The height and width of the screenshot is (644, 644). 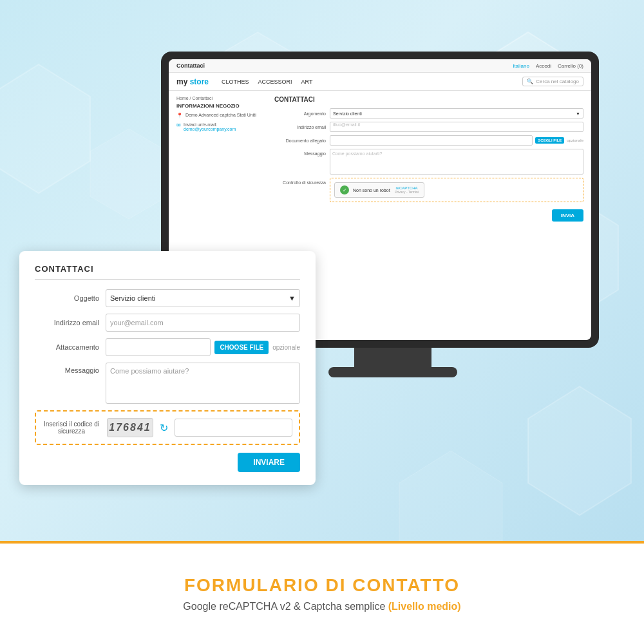 What do you see at coordinates (322, 607) in the screenshot?
I see `bottom-subtitle: Google reCAPTCHA v2 & Captcha semplice (…` at bounding box center [322, 607].